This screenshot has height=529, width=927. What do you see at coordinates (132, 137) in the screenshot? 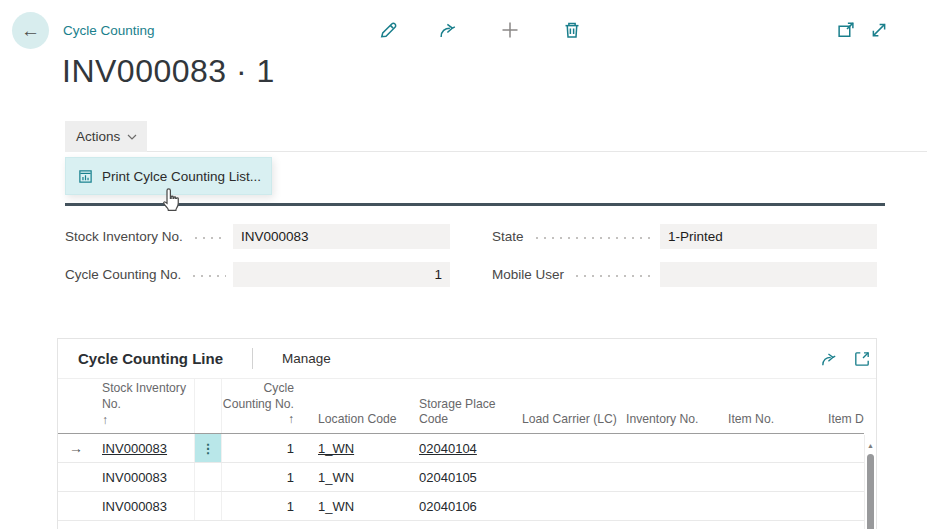
I see `chevron-down-icon` at bounding box center [132, 137].